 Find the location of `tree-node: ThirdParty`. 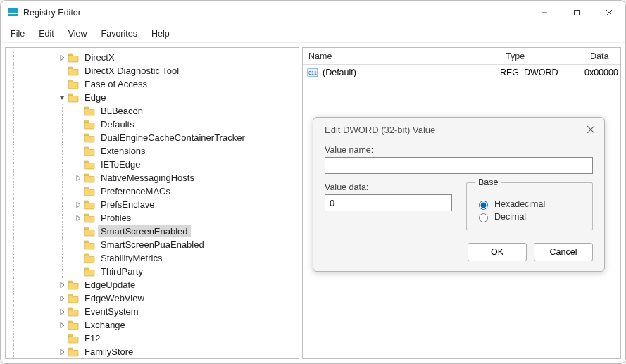

tree-node: ThirdParty is located at coordinates (154, 272).